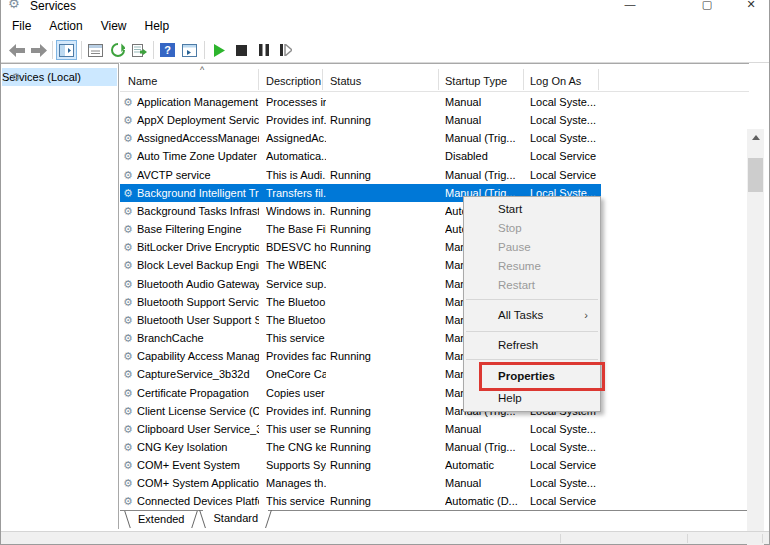 The width and height of the screenshot is (770, 545). Describe the element at coordinates (161, 520) in the screenshot. I see `tab-extended: Extended` at that location.